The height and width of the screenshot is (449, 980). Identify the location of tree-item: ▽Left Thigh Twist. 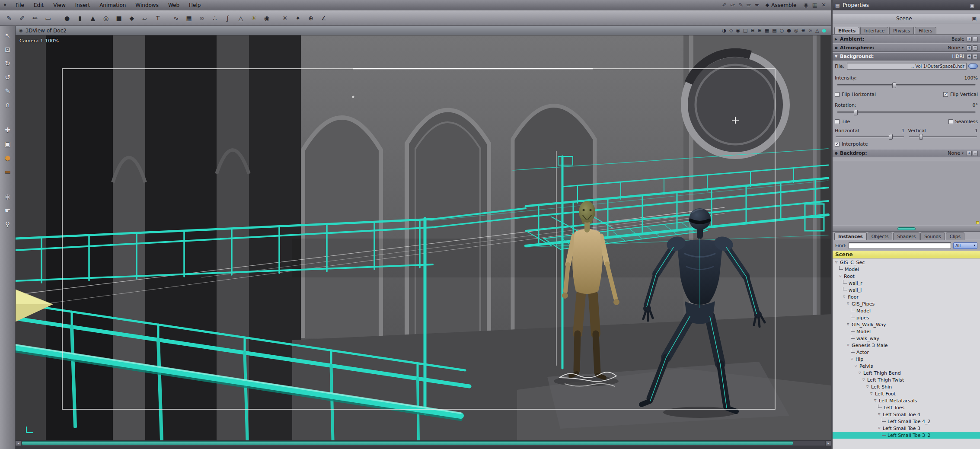
(906, 380).